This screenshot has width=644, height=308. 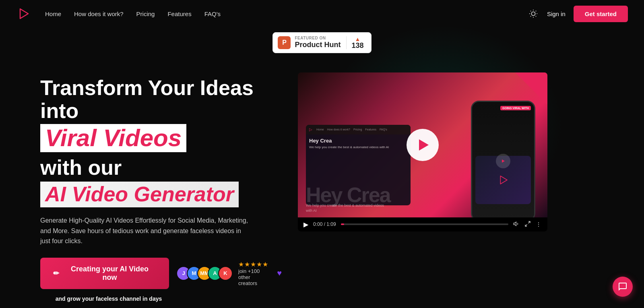 I want to click on mini-nav-pricing: Pricing, so click(x=357, y=130).